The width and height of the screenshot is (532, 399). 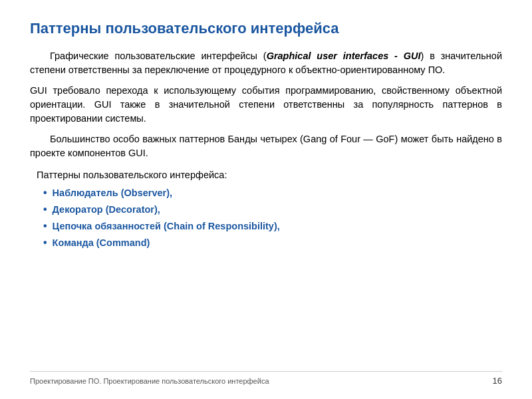 What do you see at coordinates (344, 56) in the screenshot?
I see `para1-bold-text: Graphical user interfaces - GUI` at bounding box center [344, 56].